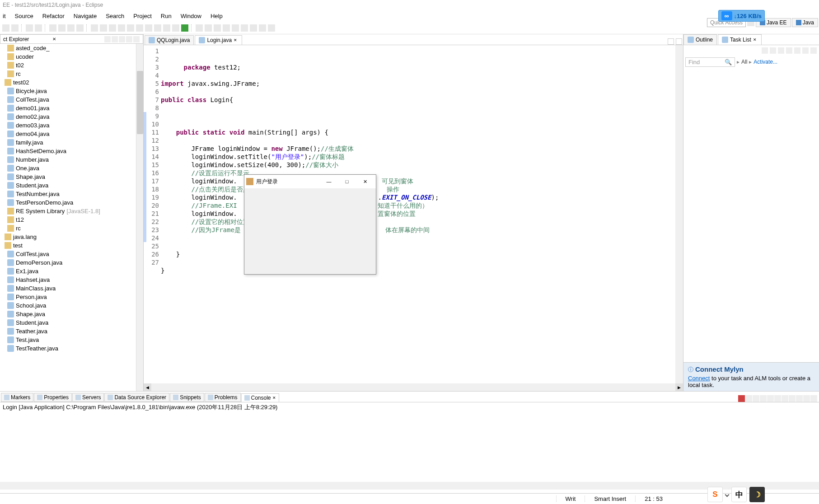 This screenshot has height=504, width=819. I want to click on tree-item: Ex1.java, so click(71, 271).